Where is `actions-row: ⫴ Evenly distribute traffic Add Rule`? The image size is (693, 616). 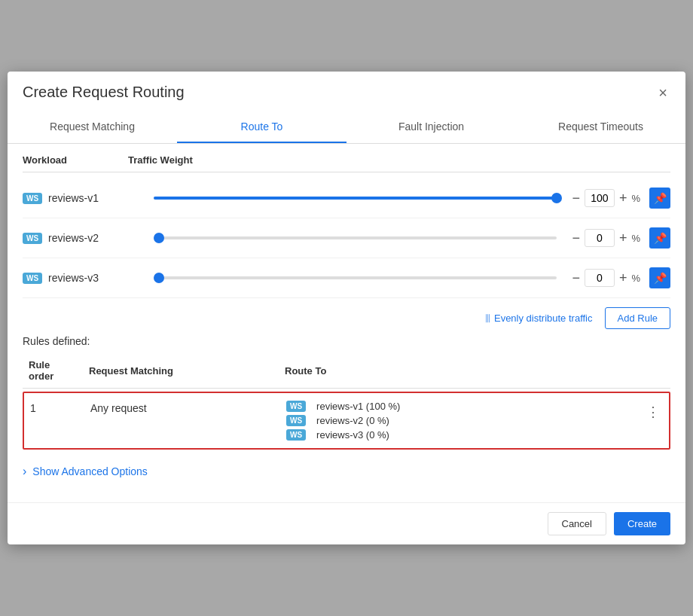 actions-row: ⫴ Evenly distribute traffic Add Rule is located at coordinates (346, 316).